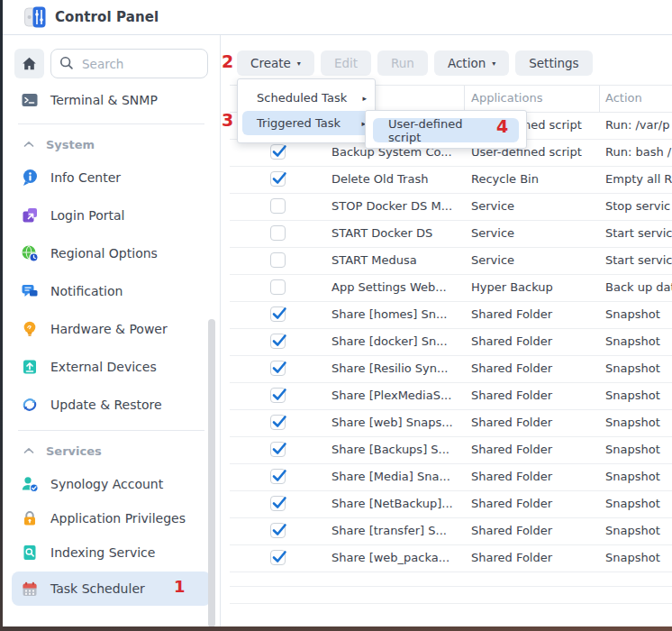  Describe the element at coordinates (450, 316) in the screenshot. I see `table-row: Share [homes] Sn...Shared FolderSnapshot` at that location.